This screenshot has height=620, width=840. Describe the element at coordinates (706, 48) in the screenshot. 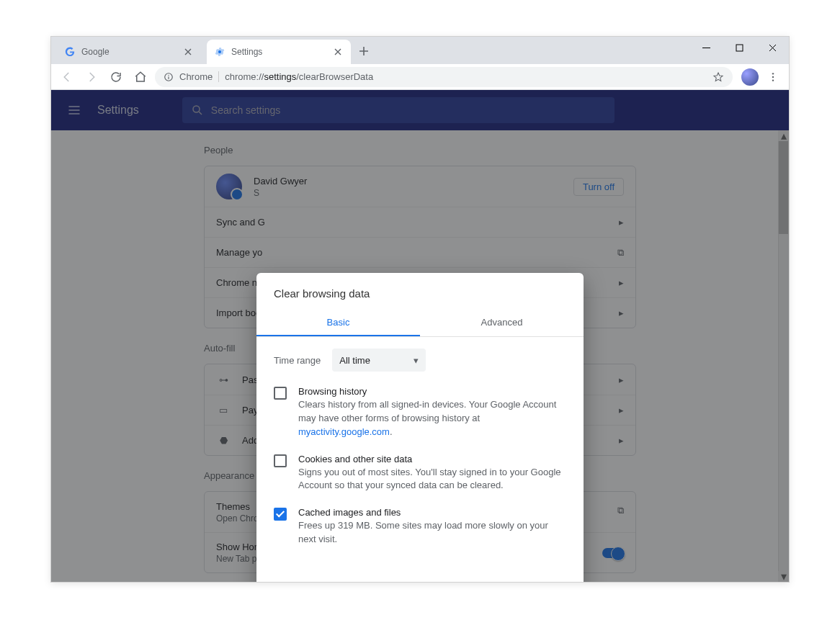

I see `minimize-button` at that location.